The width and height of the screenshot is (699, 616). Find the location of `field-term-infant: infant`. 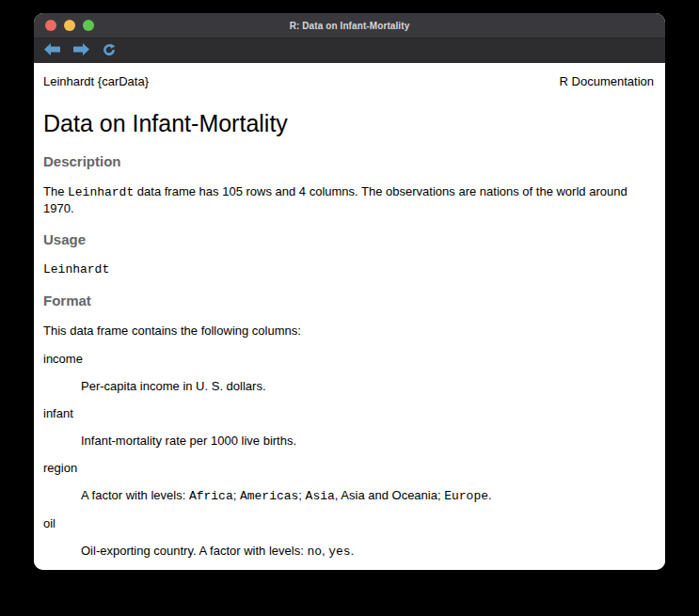

field-term-infant: infant is located at coordinates (348, 414).